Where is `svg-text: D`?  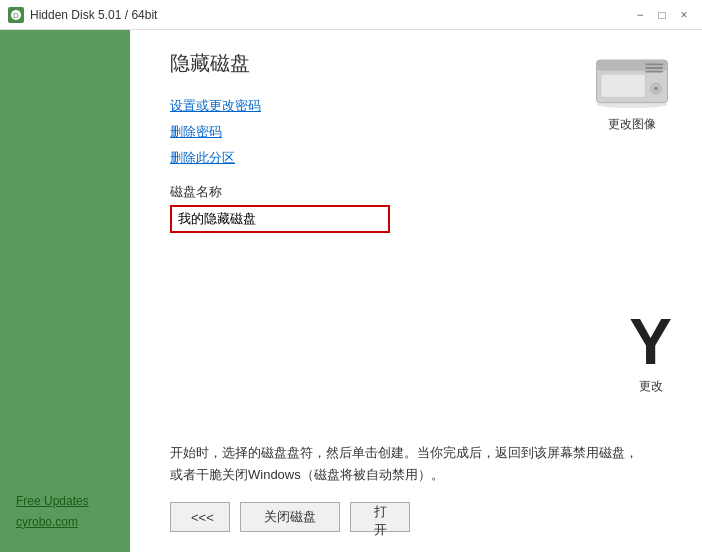 svg-text: D is located at coordinates (16, 16).